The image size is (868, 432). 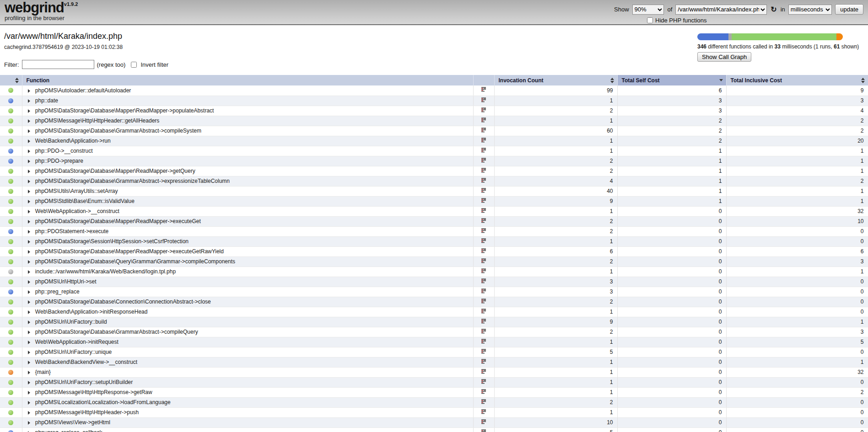 I want to click on filter-input, so click(x=58, y=64).